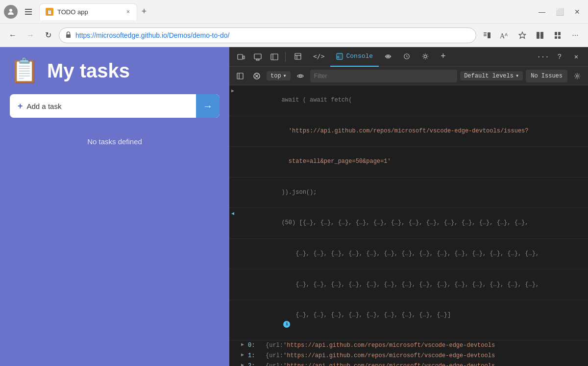  I want to click on tab-title: TODO app, so click(89, 12).